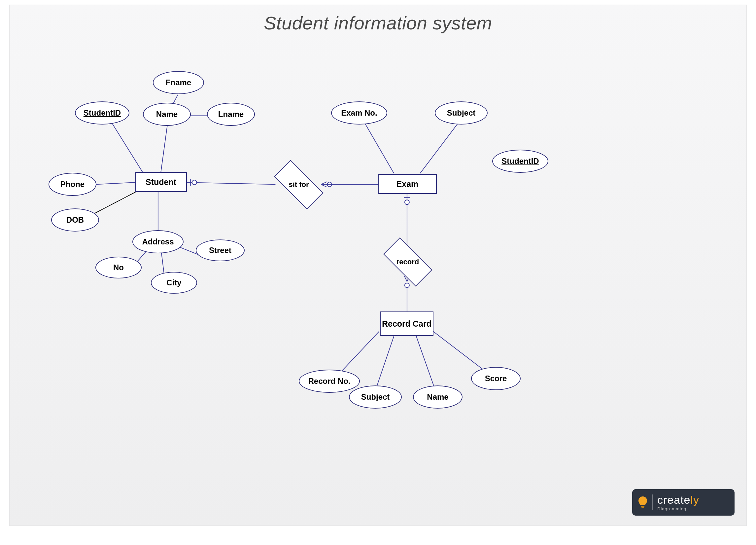 The height and width of the screenshot is (545, 756). What do you see at coordinates (407, 324) in the screenshot?
I see `entity-record-card: Record Card` at bounding box center [407, 324].